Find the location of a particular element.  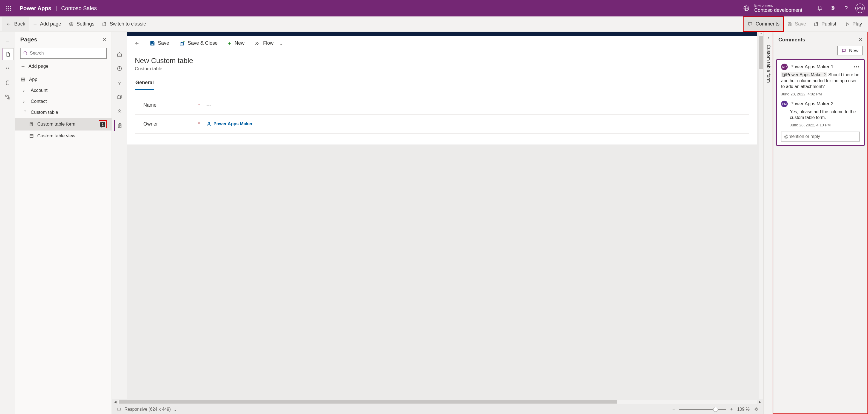

tree-item-contact: › Contact is located at coordinates (63, 101).